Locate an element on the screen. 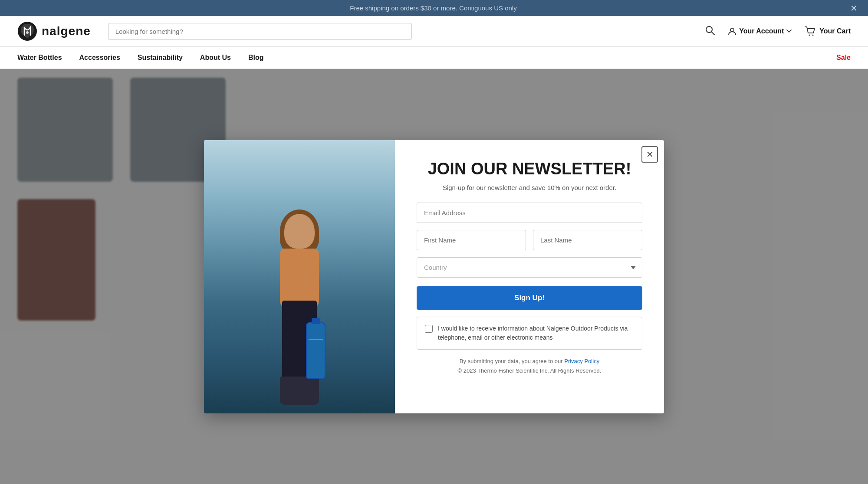 The width and height of the screenshot is (868, 488). nav-item-sustainability: Sustainability is located at coordinates (160, 58).